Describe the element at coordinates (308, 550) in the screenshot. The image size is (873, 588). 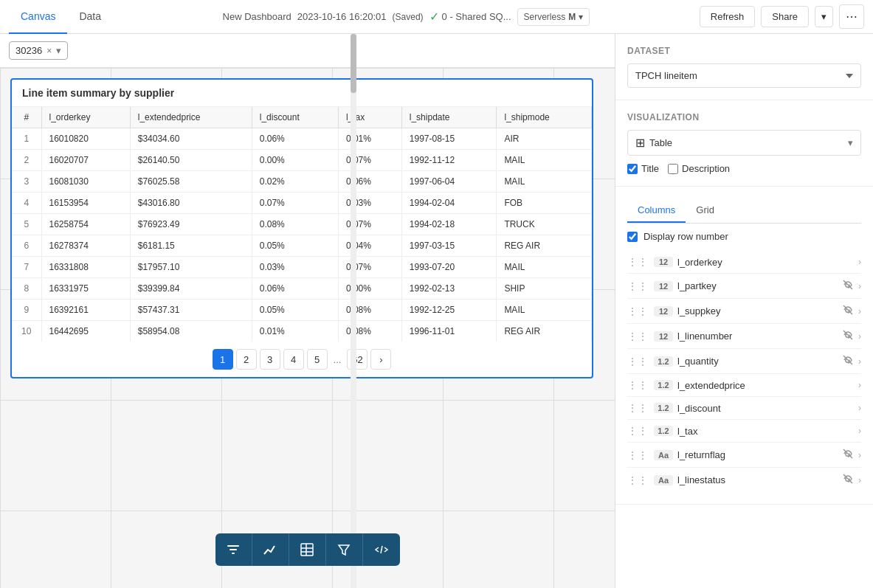
I see `bottom-toolbar` at that location.